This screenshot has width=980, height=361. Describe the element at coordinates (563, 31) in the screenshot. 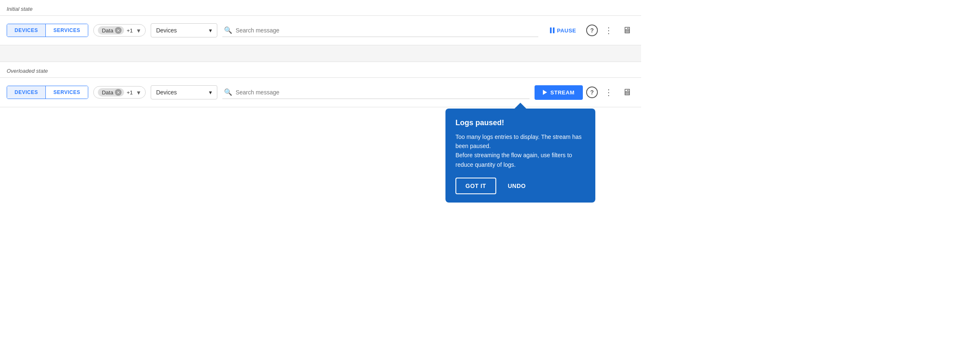

I see `pause-button: PAUSE` at that location.